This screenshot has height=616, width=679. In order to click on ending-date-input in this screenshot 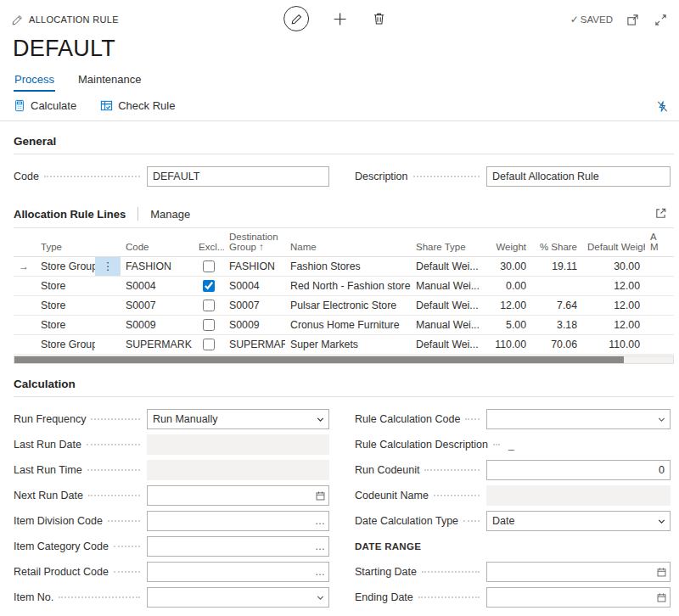, I will do `click(570, 597)`.